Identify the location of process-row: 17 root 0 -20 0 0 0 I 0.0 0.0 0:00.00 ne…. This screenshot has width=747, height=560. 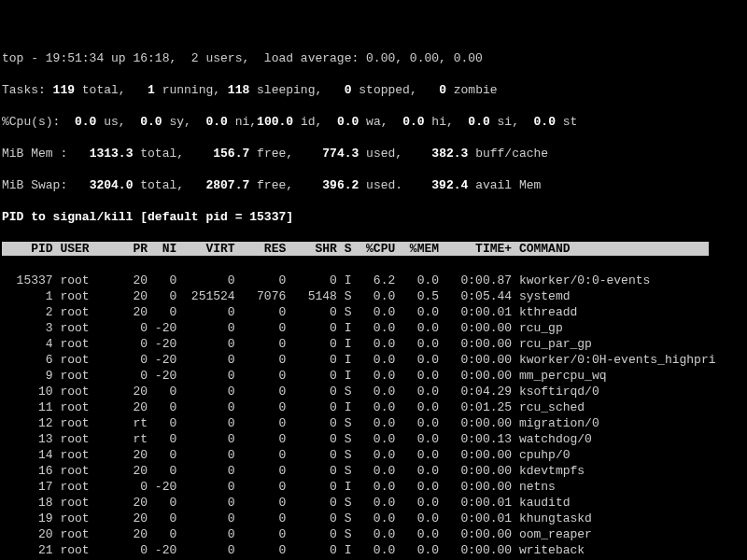
(374, 487).